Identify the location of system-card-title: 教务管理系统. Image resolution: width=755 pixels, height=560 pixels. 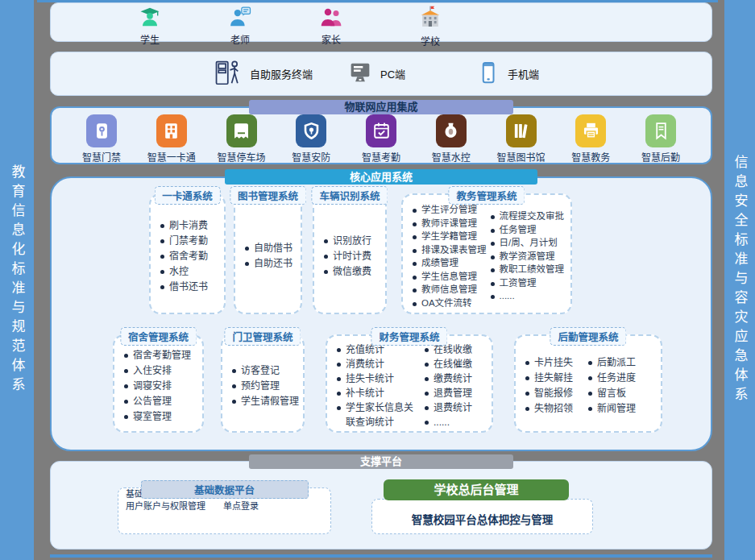
(487, 195).